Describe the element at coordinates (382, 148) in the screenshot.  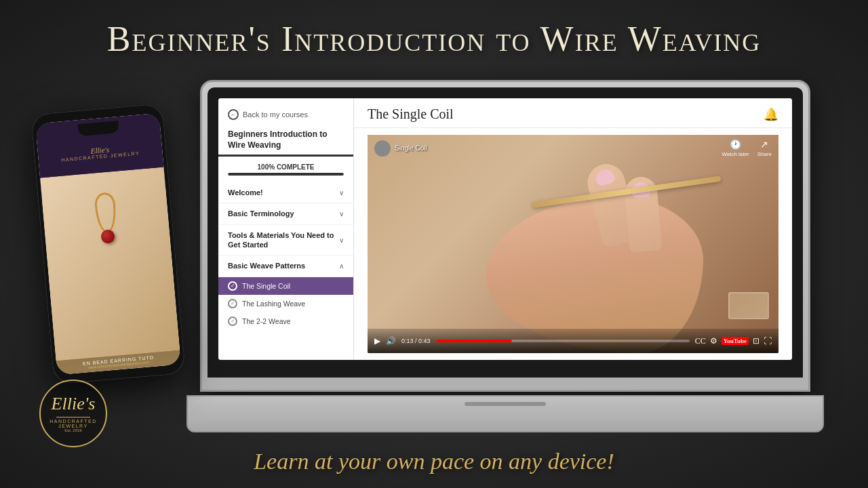
I see `channel-avatar` at that location.